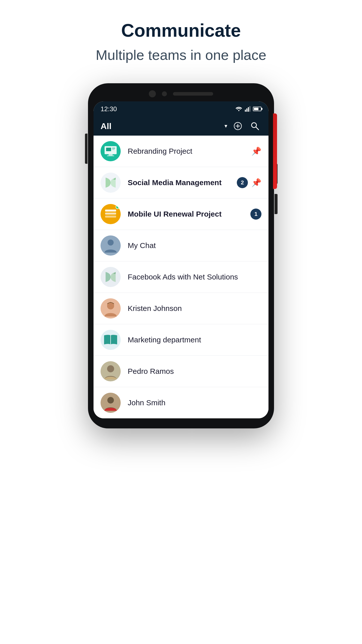 This screenshot has height=644, width=362. I want to click on page-subheadline: Multiple teams in one place, so click(181, 55).